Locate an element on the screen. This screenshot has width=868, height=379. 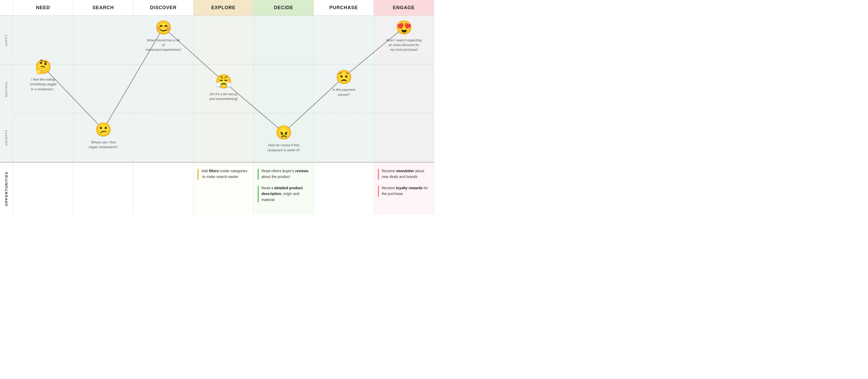
opp-purchase is located at coordinates (344, 189).